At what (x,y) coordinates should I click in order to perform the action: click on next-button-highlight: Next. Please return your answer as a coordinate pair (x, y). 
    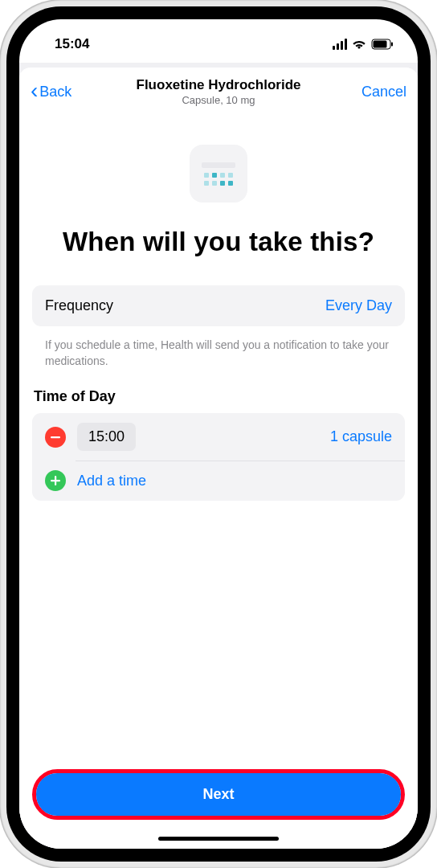
    Looking at the image, I should click on (218, 794).